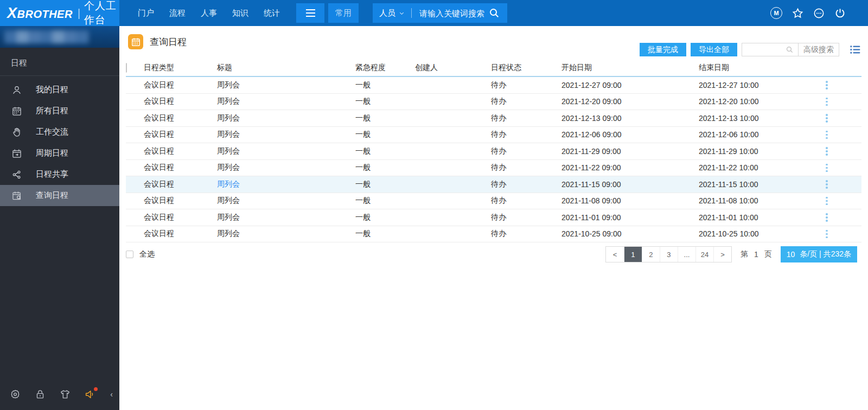 The height and width of the screenshot is (410, 868). What do you see at coordinates (40, 394) in the screenshot?
I see `lock-icon` at bounding box center [40, 394].